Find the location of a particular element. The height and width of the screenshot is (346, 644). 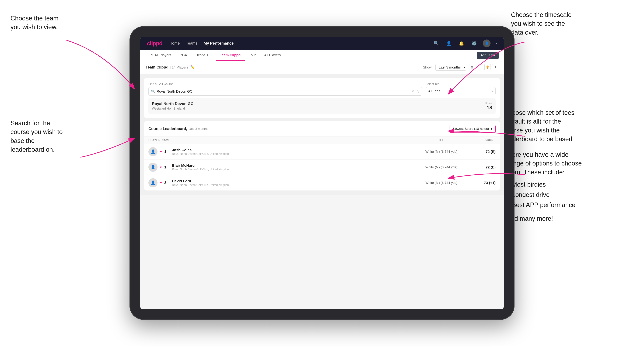

score-type-select: Lowest Score (18 holes) ▾ is located at coordinates (472, 129).